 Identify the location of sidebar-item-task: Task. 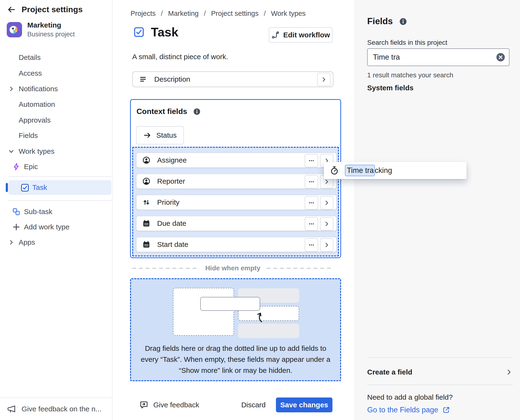
(60, 188).